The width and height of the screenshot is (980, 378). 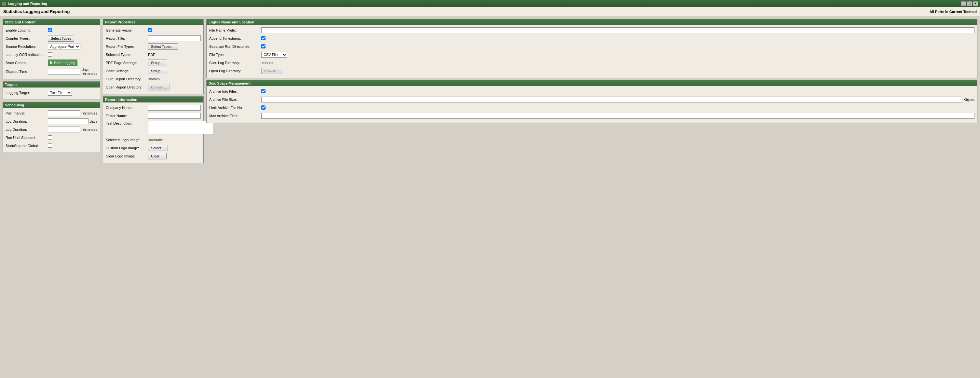 What do you see at coordinates (618, 63) in the screenshot?
I see `curr-log-dir-value: <none>` at bounding box center [618, 63].